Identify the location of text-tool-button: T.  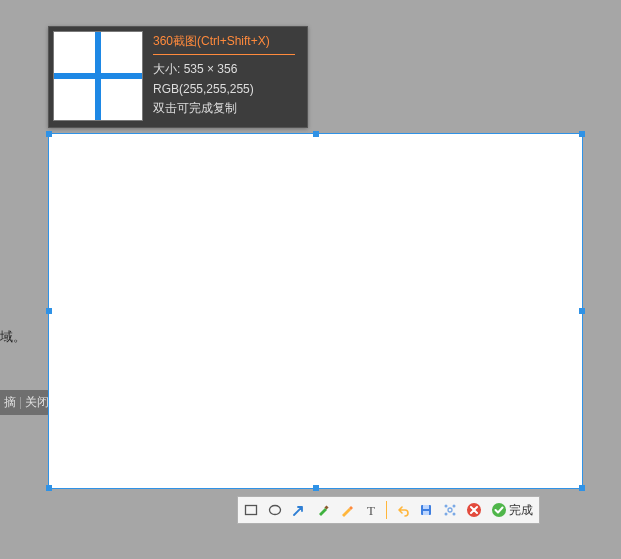
(371, 510).